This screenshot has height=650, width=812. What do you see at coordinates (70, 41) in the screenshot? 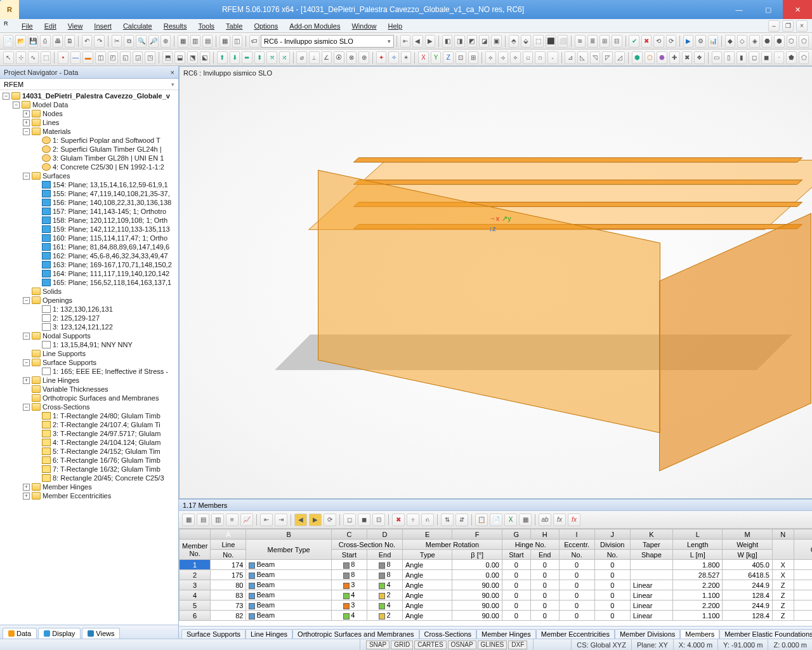
I see `printpr-icon: 🗎` at bounding box center [70, 41].